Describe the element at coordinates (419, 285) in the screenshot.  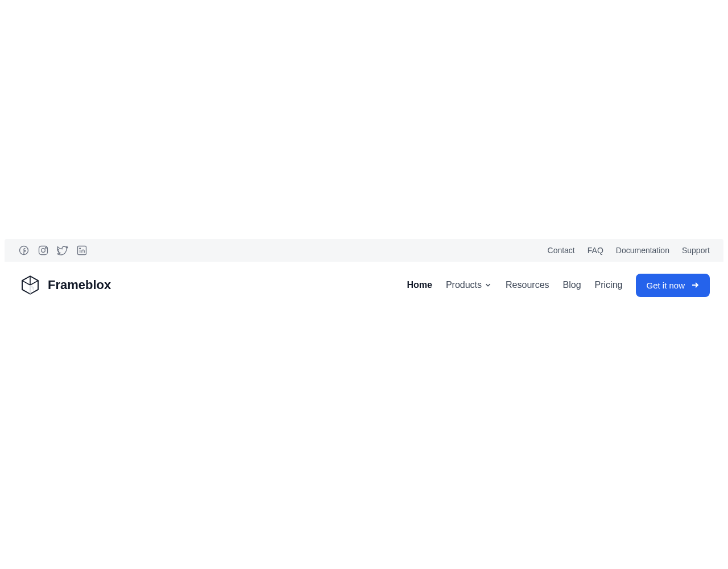
I see `nav-home: Home` at that location.